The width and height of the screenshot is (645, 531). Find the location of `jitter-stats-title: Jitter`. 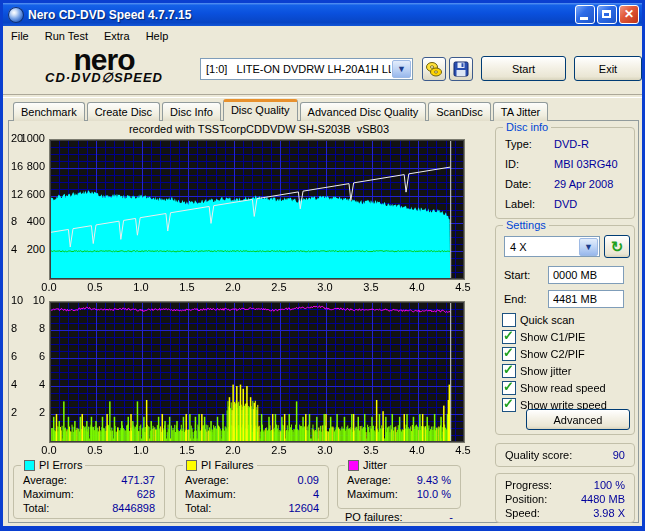

jitter-stats-title: Jitter is located at coordinates (368, 465).